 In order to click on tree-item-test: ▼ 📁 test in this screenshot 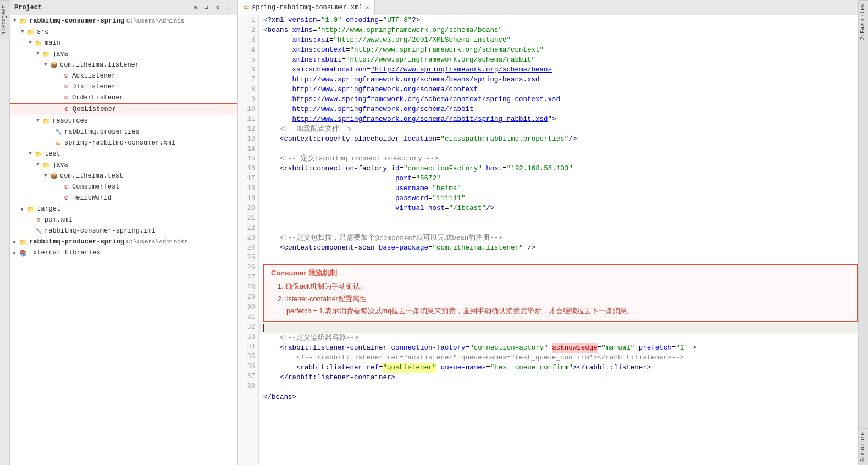, I will do `click(124, 154)`.